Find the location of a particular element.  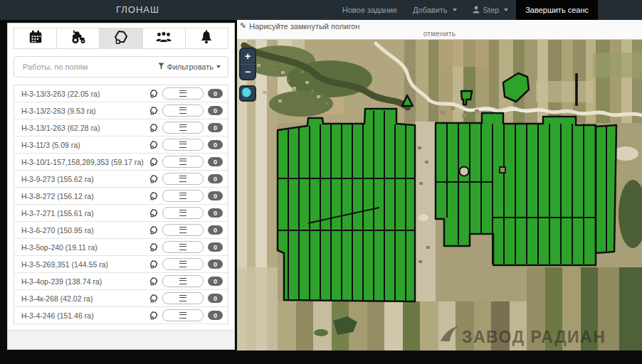

watermark: ЗАВОД РАДИАН is located at coordinates (523, 336).